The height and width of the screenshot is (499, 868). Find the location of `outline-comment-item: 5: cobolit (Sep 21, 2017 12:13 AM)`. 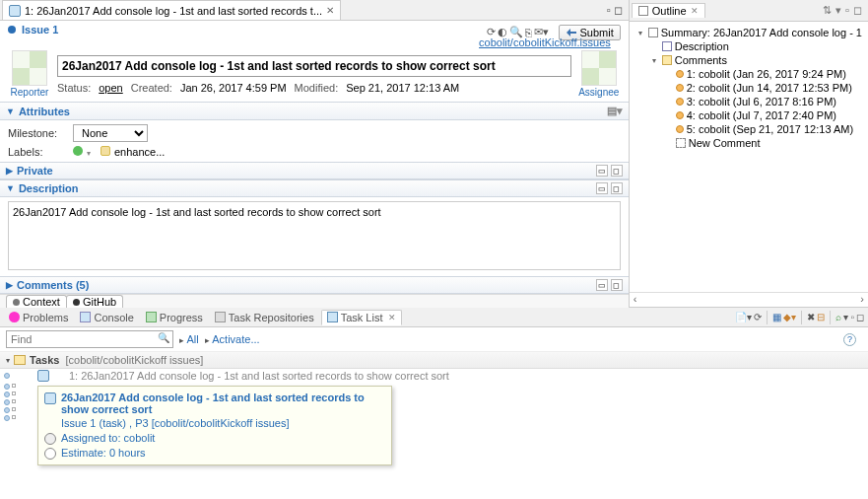

outline-comment-item: 5: cobolit (Sep 21, 2017 12:13 AM) is located at coordinates (749, 129).